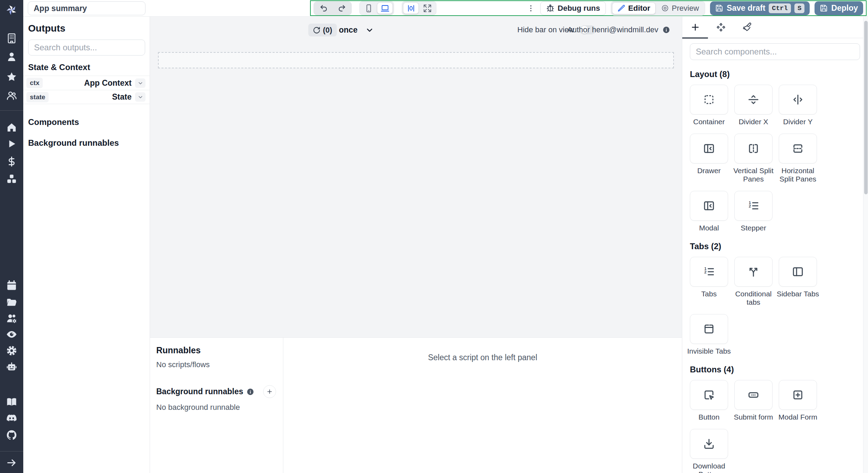 This screenshot has height=473, width=868. Describe the element at coordinates (709, 467) in the screenshot. I see `component-label: Download Button` at that location.